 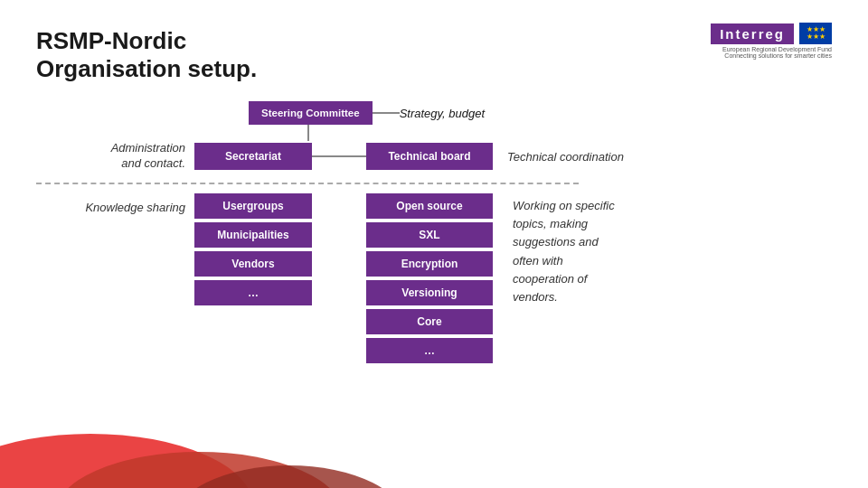 I want to click on group-box-usergroups: Usergroups, so click(x=253, y=206).